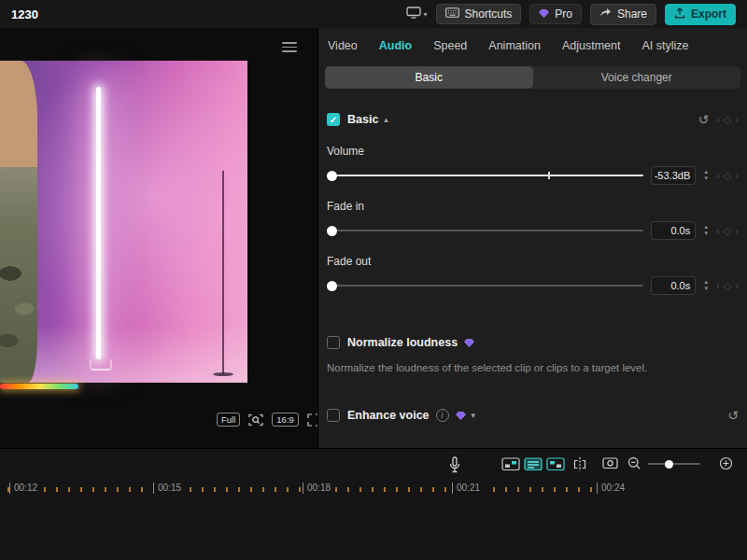 Image resolution: width=747 pixels, height=560 pixels. Describe the element at coordinates (673, 175) in the screenshot. I see `volume-value: -53.3dB` at that location.